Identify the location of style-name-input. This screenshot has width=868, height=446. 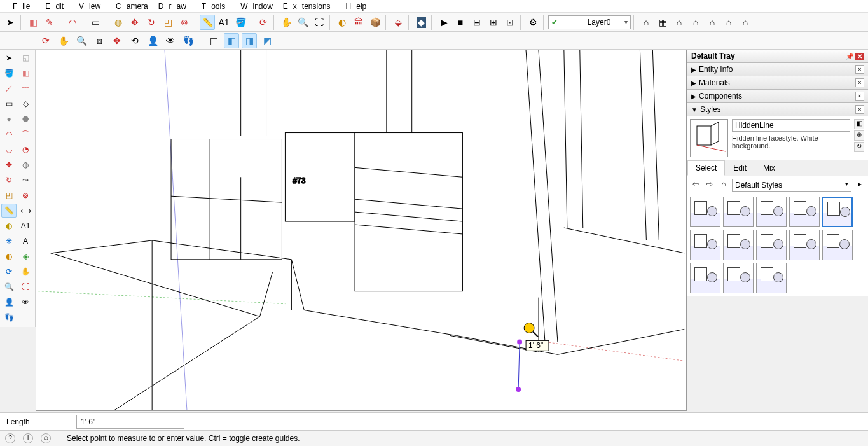
(791, 125).